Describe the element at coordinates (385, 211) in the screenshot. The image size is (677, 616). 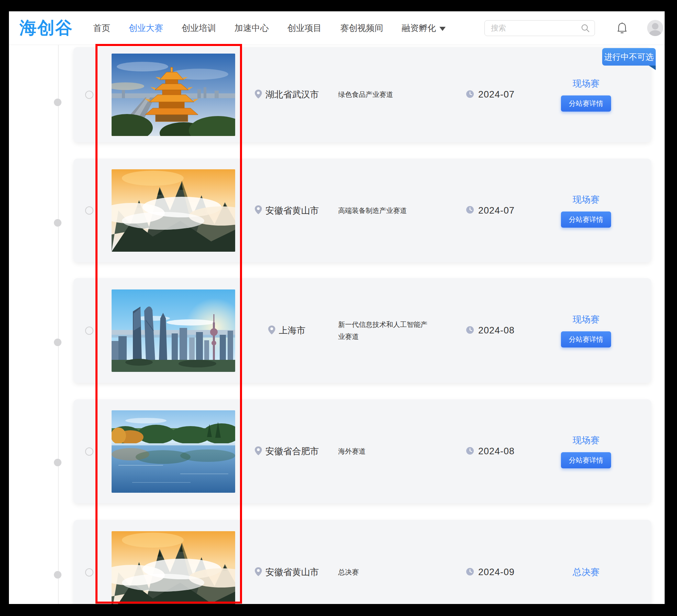
I see `track-label: 高端装备制造产业赛道` at that location.